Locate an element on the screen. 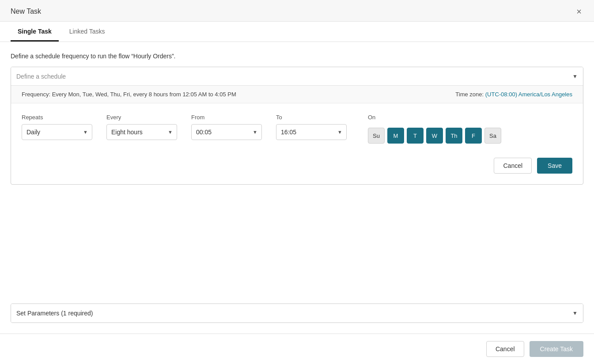  schedule-header-right: ▼ is located at coordinates (575, 76).